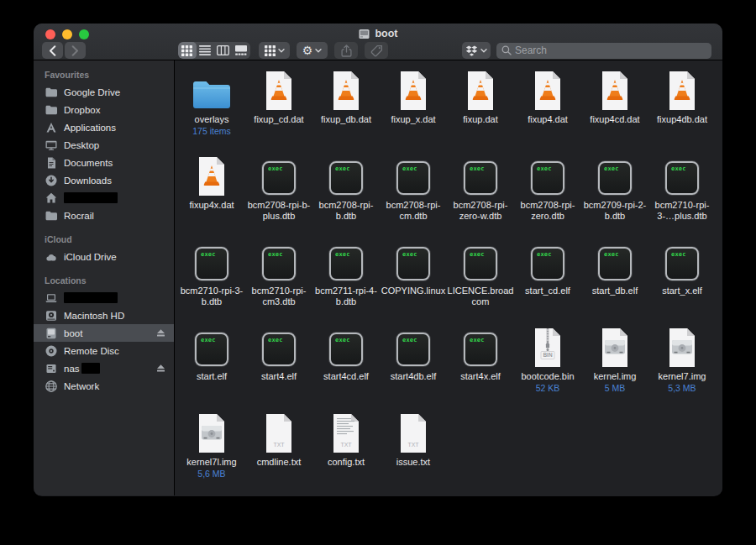 This screenshot has width=756, height=545. I want to click on sidebar-item-nas: nas, so click(104, 368).